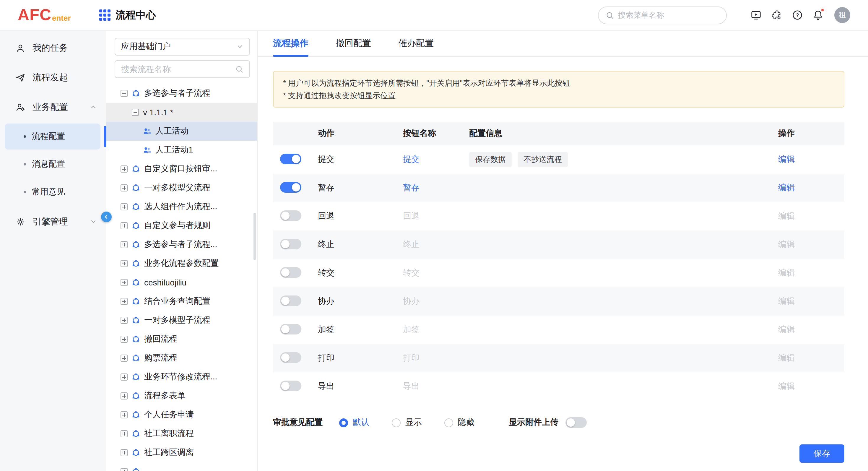 The width and height of the screenshot is (868, 471). Describe the element at coordinates (182, 358) in the screenshot. I see `tree-node: 购票流程` at that location.